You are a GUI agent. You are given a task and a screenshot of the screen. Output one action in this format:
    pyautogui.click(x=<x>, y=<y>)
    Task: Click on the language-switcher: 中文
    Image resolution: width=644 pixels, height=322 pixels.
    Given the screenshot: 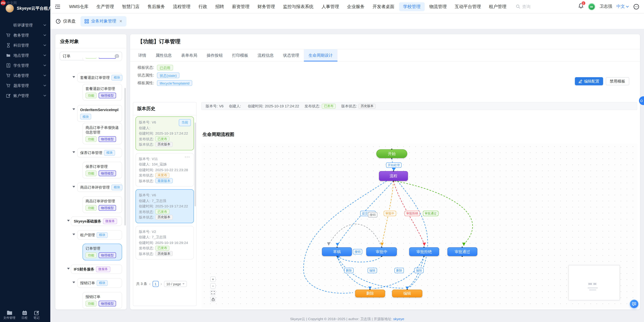 What is the action you would take?
    pyautogui.click(x=623, y=7)
    